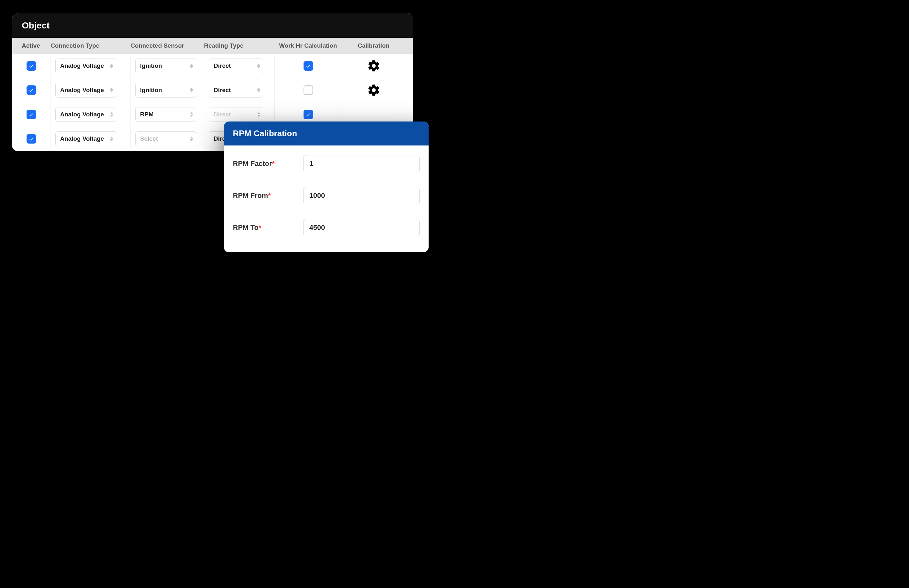 This screenshot has height=588, width=909. I want to click on rpm-calibration-popup: RPM Calibration RPM Factor* RPM From* RP…, so click(326, 187).